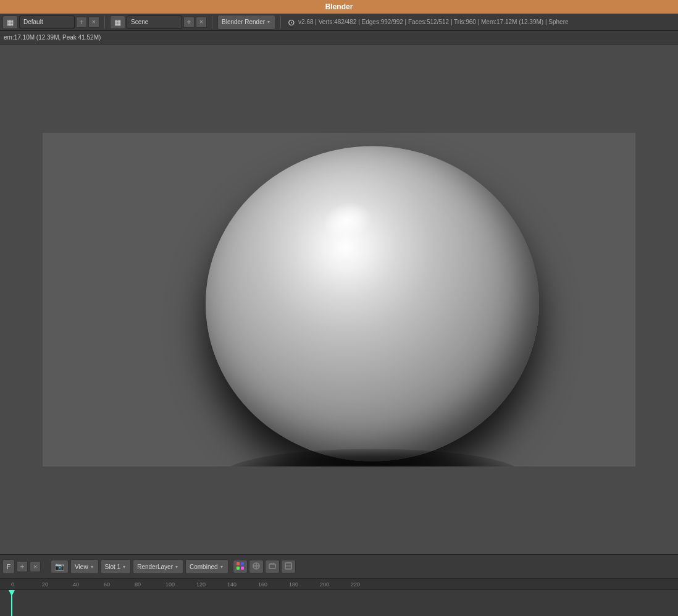 Image resolution: width=678 pixels, height=616 pixels. What do you see at coordinates (22, 567) in the screenshot?
I see `render-slot-add-button: +` at bounding box center [22, 567].